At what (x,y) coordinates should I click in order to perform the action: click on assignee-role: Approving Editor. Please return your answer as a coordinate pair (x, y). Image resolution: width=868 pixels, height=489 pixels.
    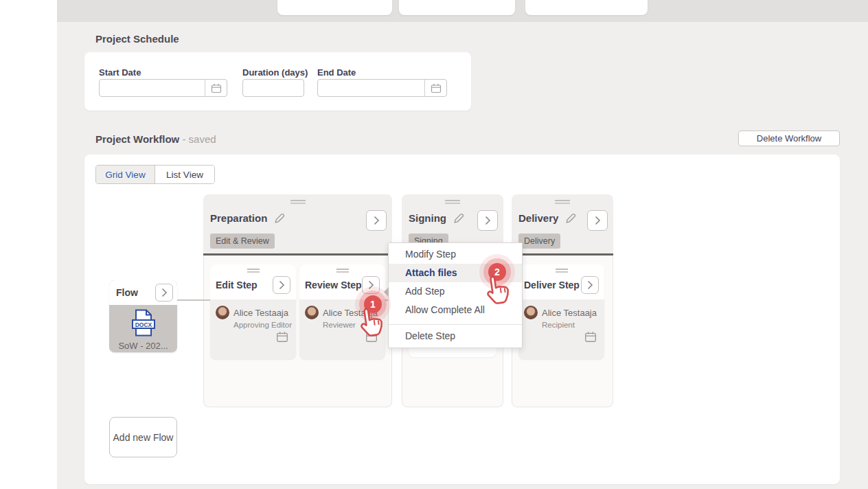
    Looking at the image, I should click on (262, 325).